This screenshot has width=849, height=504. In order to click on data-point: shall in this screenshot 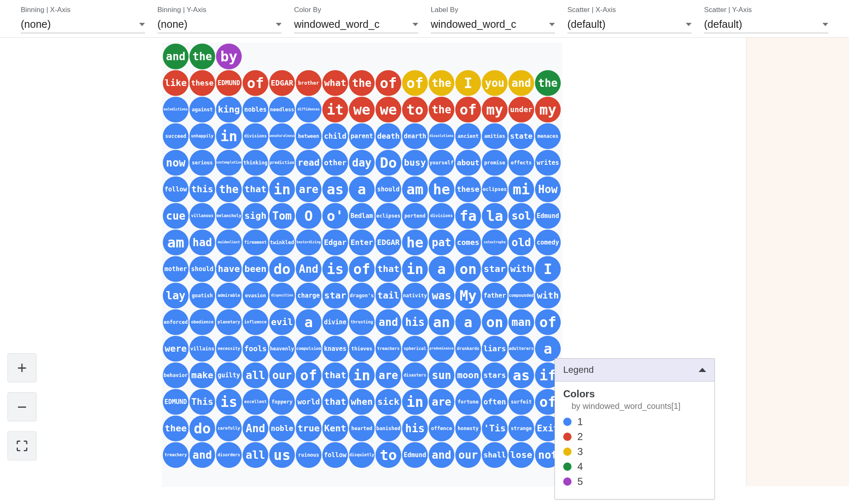, I will do `click(495, 455)`.